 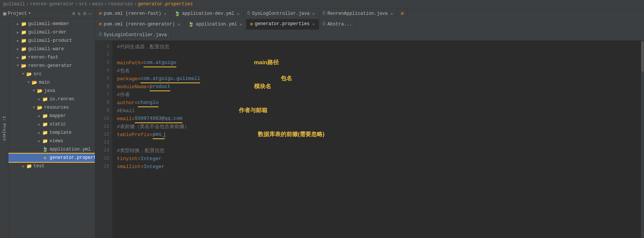 What do you see at coordinates (369, 14) in the screenshot?
I see `tab-row-1: m pom.xml (renren-fast) ✕ 🍃 application-…` at bounding box center [369, 14].